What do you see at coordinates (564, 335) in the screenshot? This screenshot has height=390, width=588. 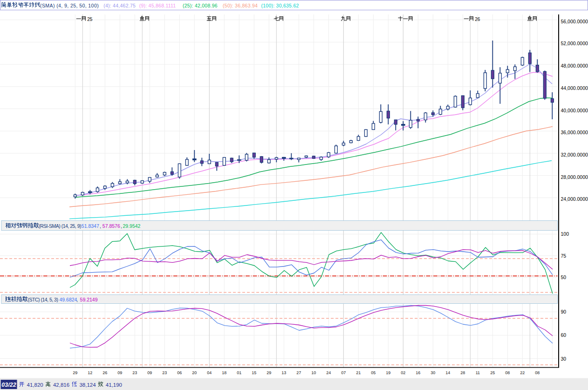 I see `svg-text: 60` at bounding box center [564, 335].